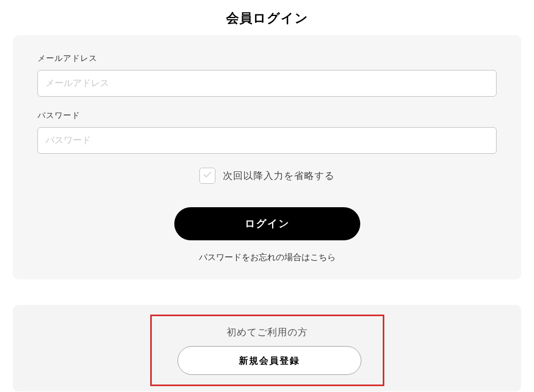  What do you see at coordinates (267, 292) in the screenshot?
I see `section-spacer` at bounding box center [267, 292].